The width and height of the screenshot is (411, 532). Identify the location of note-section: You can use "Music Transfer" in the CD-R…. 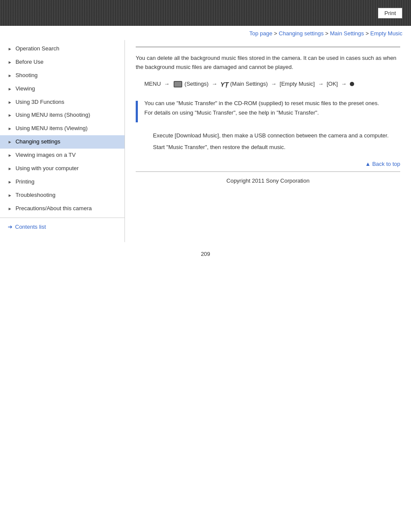
(268, 110).